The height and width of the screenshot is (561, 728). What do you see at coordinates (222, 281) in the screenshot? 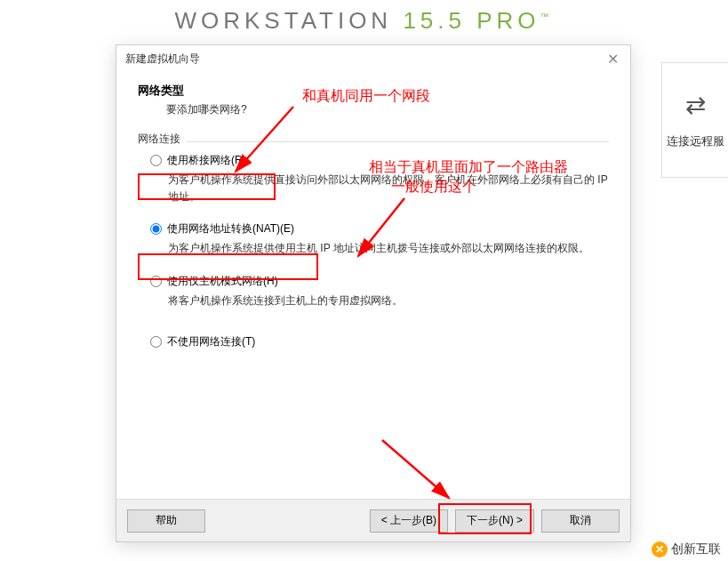
I see `radio-hostonly-label: 使用仅主机模式网络(H)` at bounding box center [222, 281].